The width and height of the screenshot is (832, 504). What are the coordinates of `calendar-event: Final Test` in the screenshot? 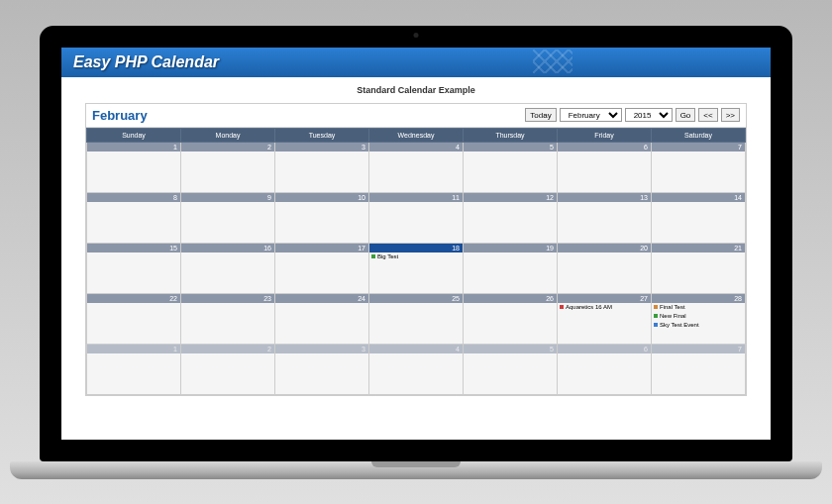 It's located at (698, 307).